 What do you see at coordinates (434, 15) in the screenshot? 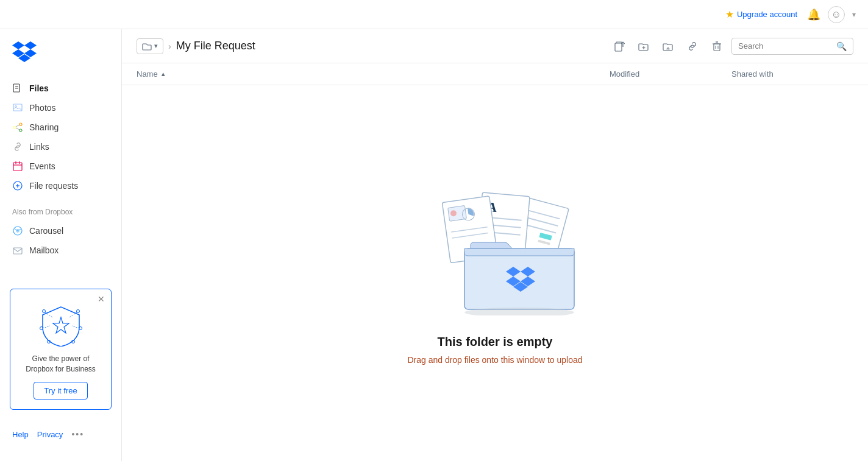
I see `topbar: ★ Upgrade account 🔔 ☺ ▾` at bounding box center [434, 15].